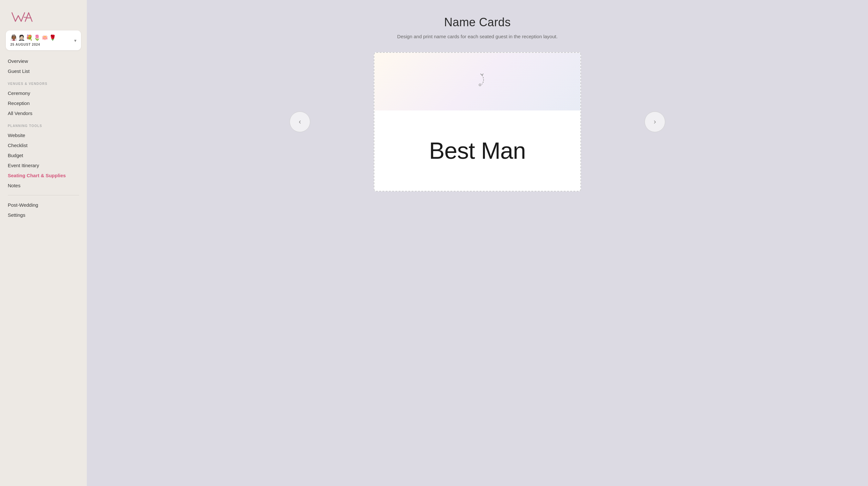 The width and height of the screenshot is (868, 486). I want to click on sidebar-item-checklist: Checklist, so click(43, 145).